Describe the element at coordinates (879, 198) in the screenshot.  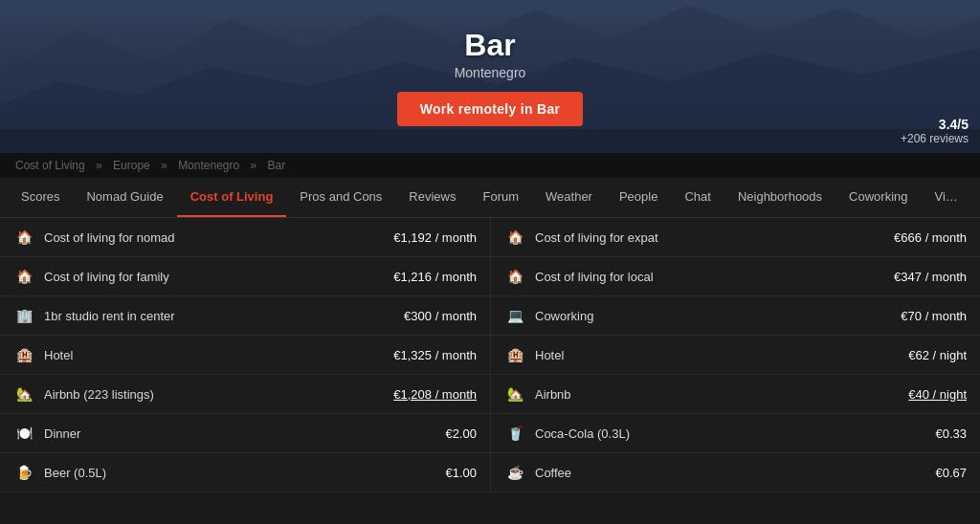
I see `tab-coworking: Coworking` at that location.